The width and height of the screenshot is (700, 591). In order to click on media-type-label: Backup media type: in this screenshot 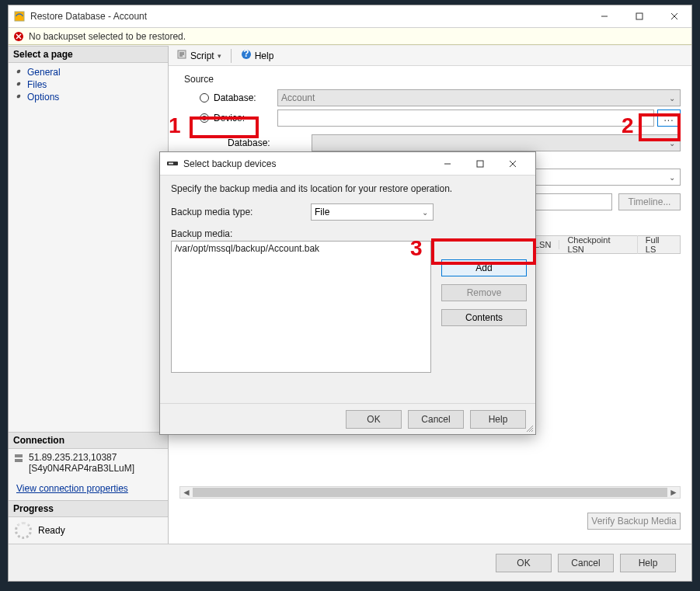, I will do `click(241, 212)`.